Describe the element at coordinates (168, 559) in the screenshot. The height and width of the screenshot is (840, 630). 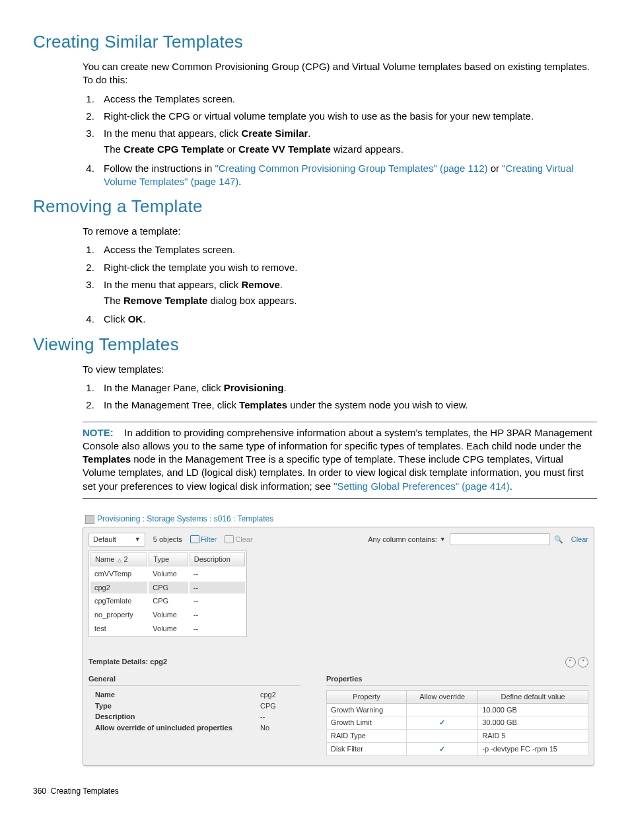
I see `col-type: Type` at that location.